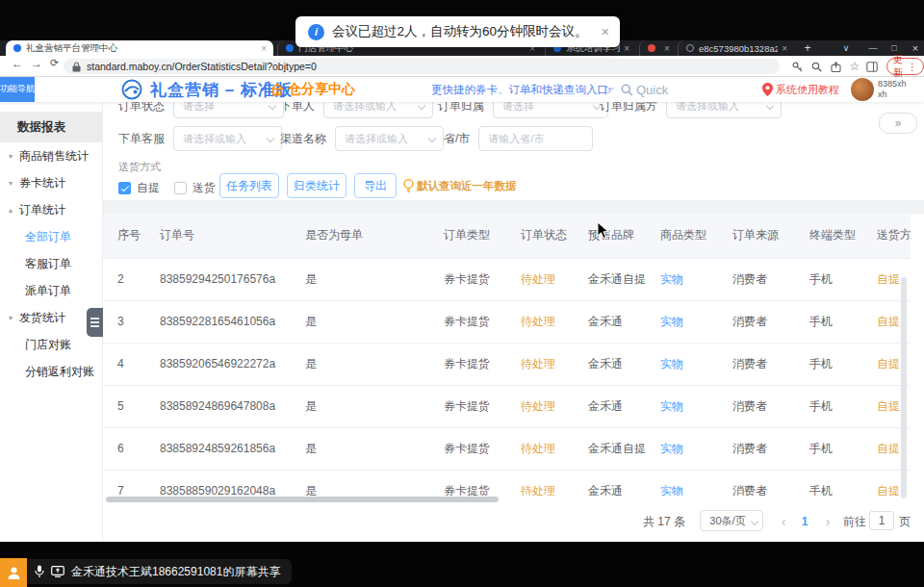 The image size is (924, 587). I want to click on page-size-value: 30条/页, so click(728, 522).